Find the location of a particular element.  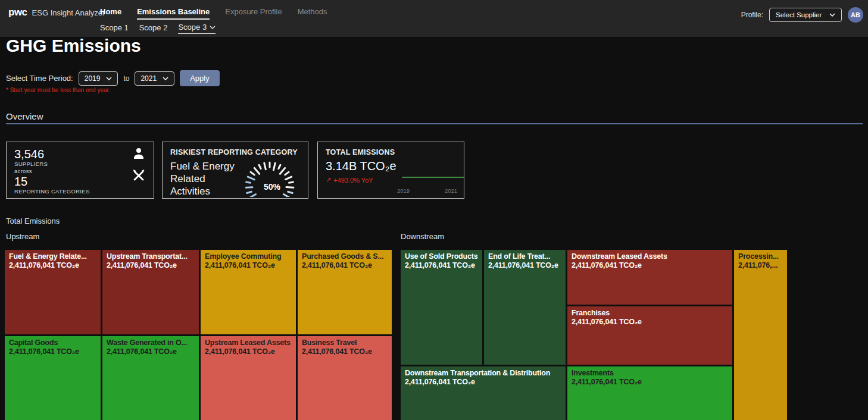

profile-area: Profile: Select Supplier AB is located at coordinates (803, 15).